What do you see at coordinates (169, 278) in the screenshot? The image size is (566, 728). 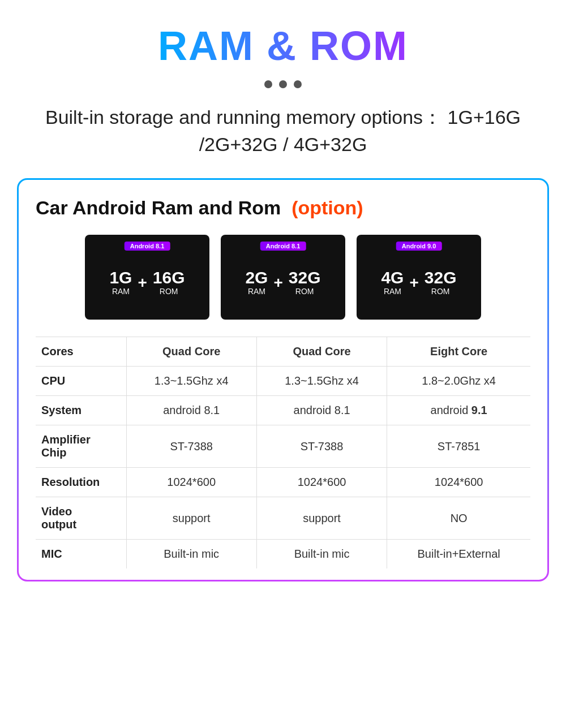 I see `rom-value-1: 16G` at bounding box center [169, 278].